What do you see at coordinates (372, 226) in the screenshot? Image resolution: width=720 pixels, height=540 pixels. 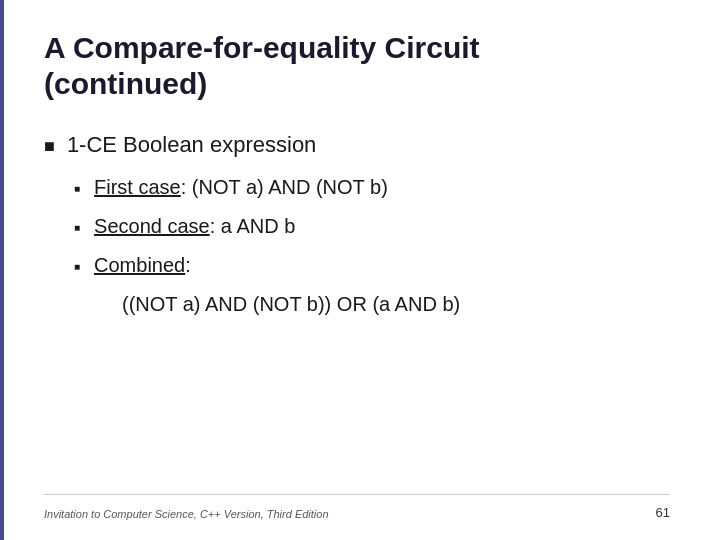 I see `bullet-level2-second-case: ■ Second case: a AND b` at bounding box center [372, 226].